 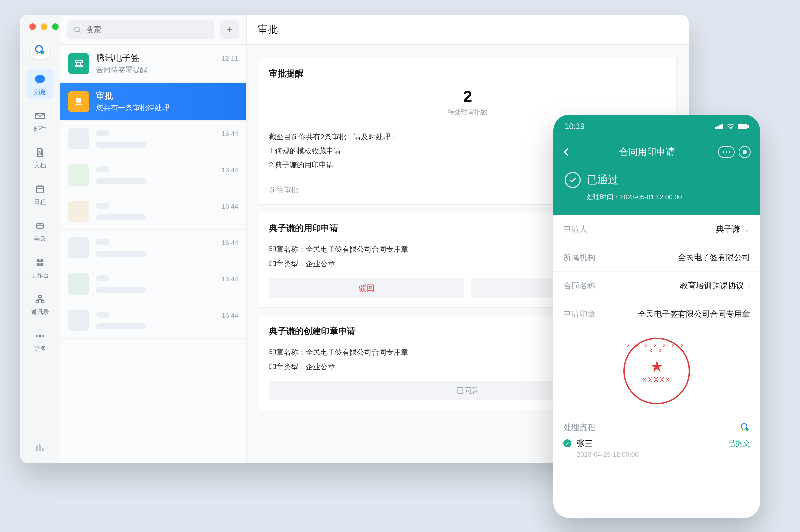 What do you see at coordinates (40, 157) in the screenshot?
I see `sidebar-item-doc: 文档` at bounding box center [40, 157].